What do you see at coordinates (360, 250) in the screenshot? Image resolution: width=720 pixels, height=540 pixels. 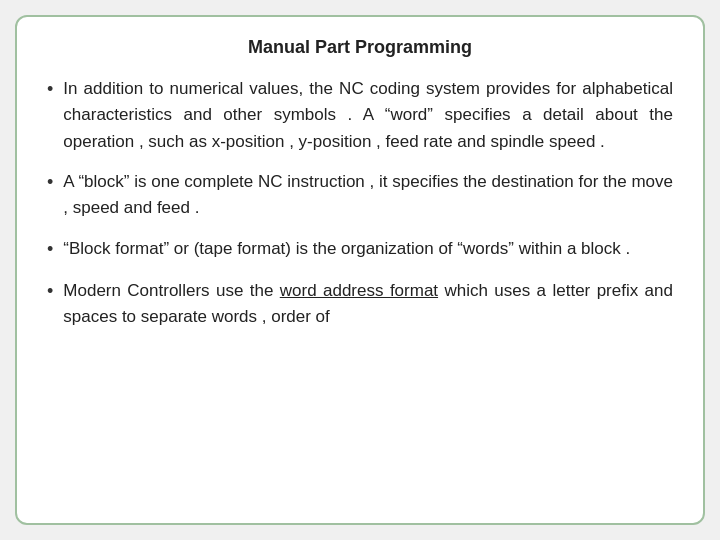 I see `bullet-section-3: • “Block format” or (tape format) is the…` at bounding box center [360, 250].